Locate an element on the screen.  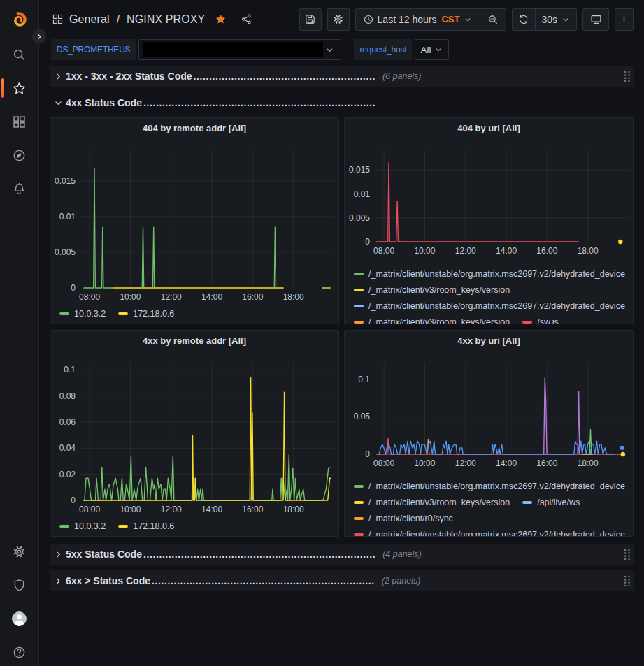
variable-label-request-host: request_host is located at coordinates (383, 50).